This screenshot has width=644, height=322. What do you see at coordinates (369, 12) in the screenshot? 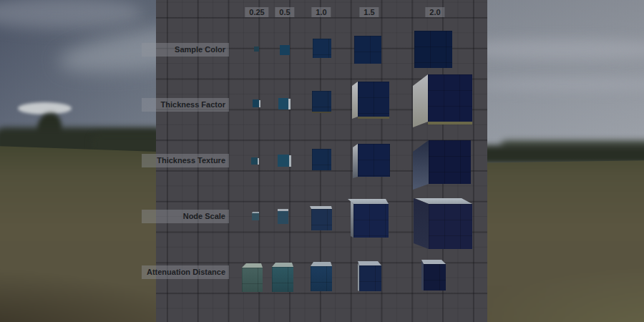
I see `column-header-4: 1.5` at bounding box center [369, 12].